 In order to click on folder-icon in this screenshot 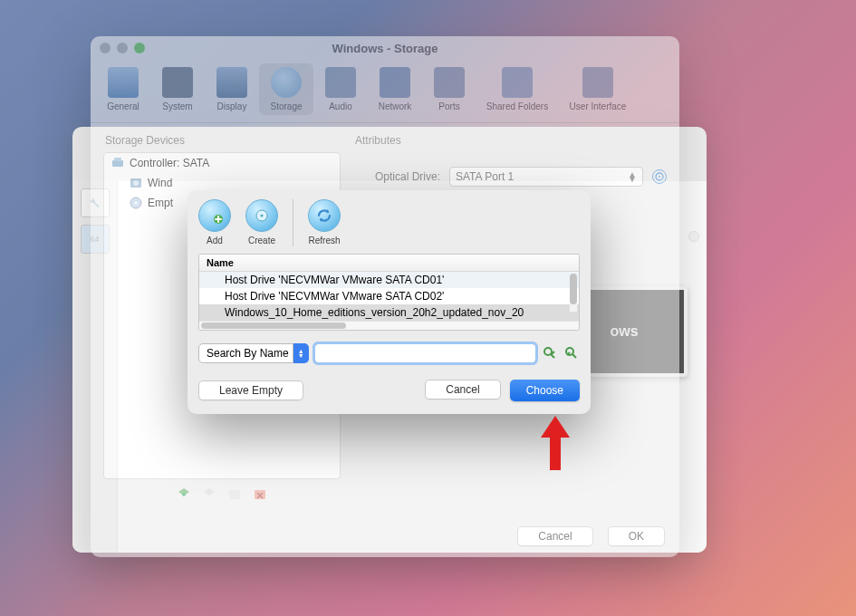, I will do `click(517, 82)`.